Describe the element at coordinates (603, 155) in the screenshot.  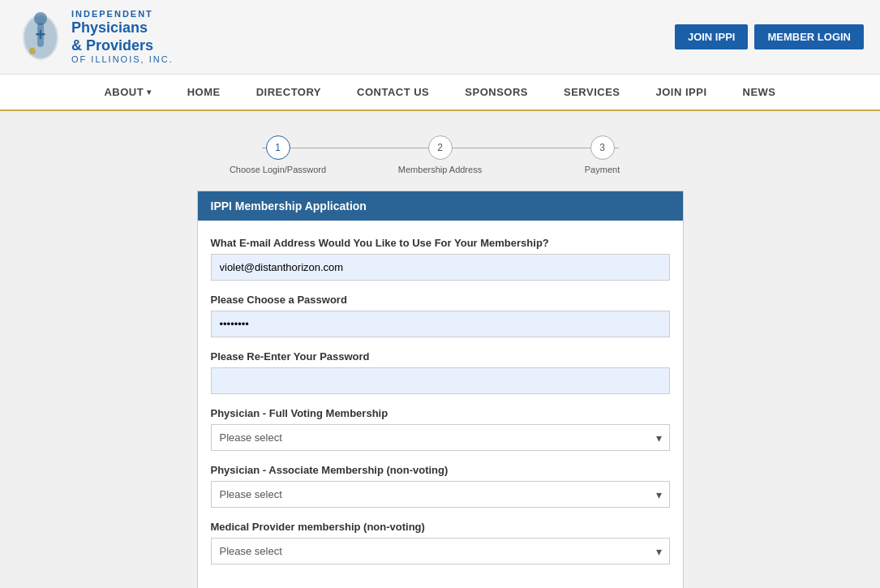
I see `step-3: 3 Payment` at that location.